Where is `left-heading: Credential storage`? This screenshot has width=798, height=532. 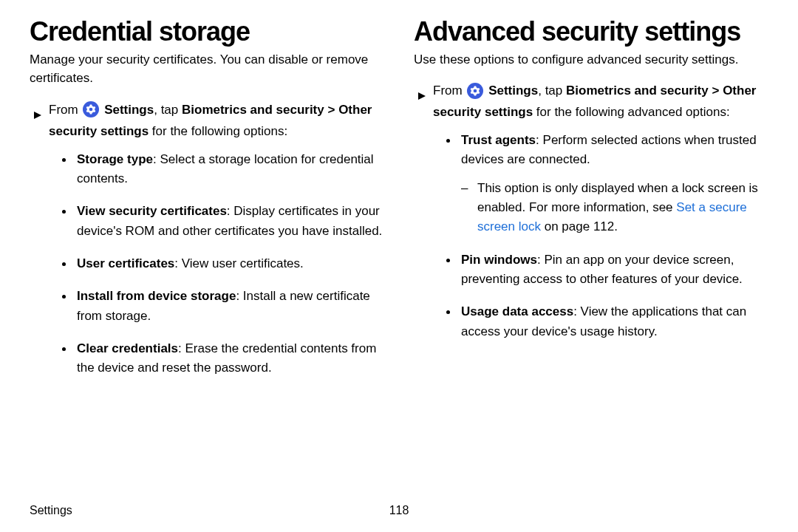 left-heading: Credential storage is located at coordinates (207, 32).